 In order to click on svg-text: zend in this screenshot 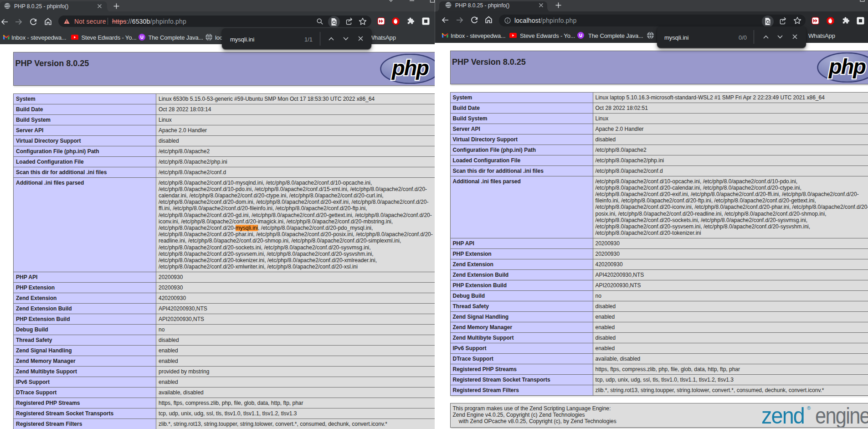, I will do `click(783, 415)`.